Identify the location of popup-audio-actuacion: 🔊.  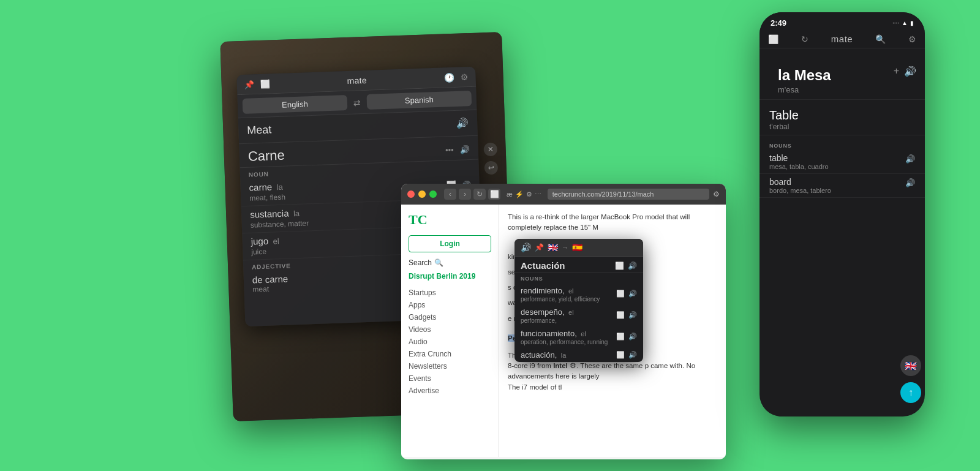
(633, 355).